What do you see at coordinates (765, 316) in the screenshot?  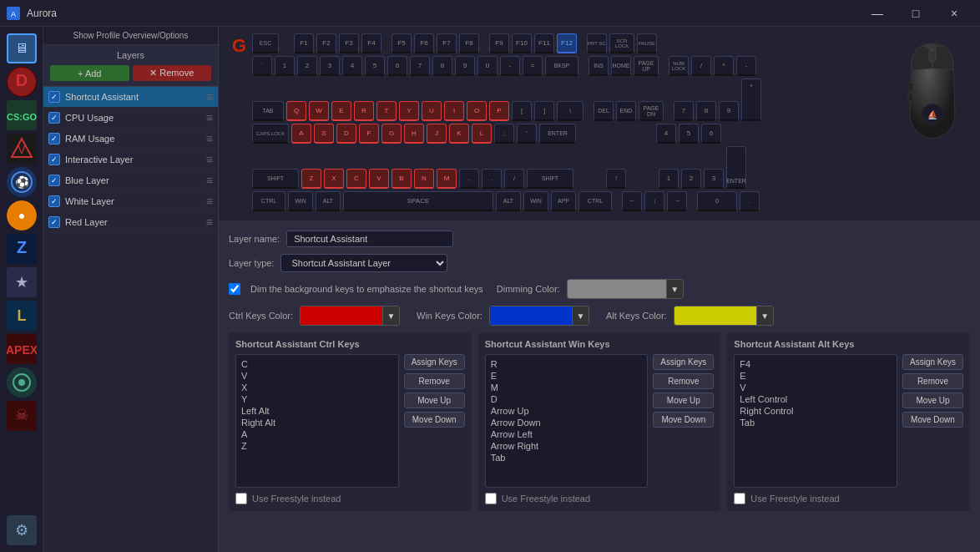 I see `alt-color-dropdown-icon: ▼` at bounding box center [765, 316].